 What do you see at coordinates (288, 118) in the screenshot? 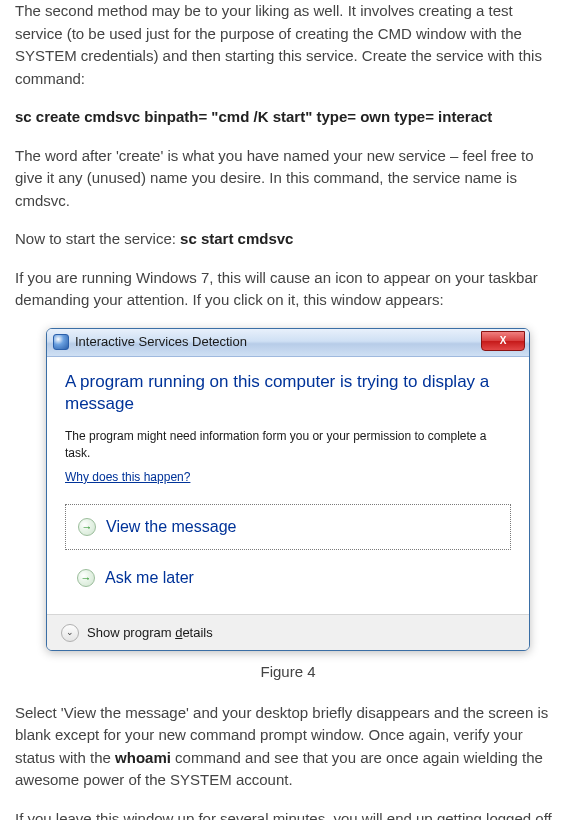
I see `command-create-service: sc create cmdsvc binpath= "cmd /K start"…` at bounding box center [288, 118].